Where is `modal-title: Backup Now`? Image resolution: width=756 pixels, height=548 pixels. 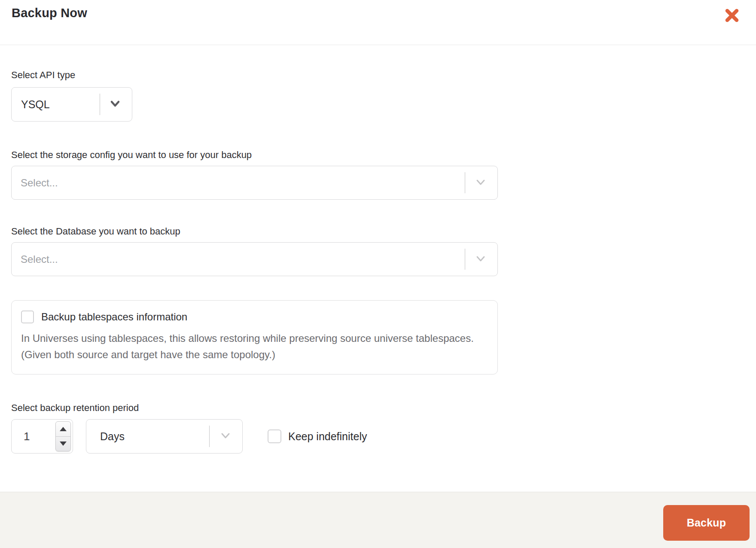
modal-title: Backup Now is located at coordinates (49, 13).